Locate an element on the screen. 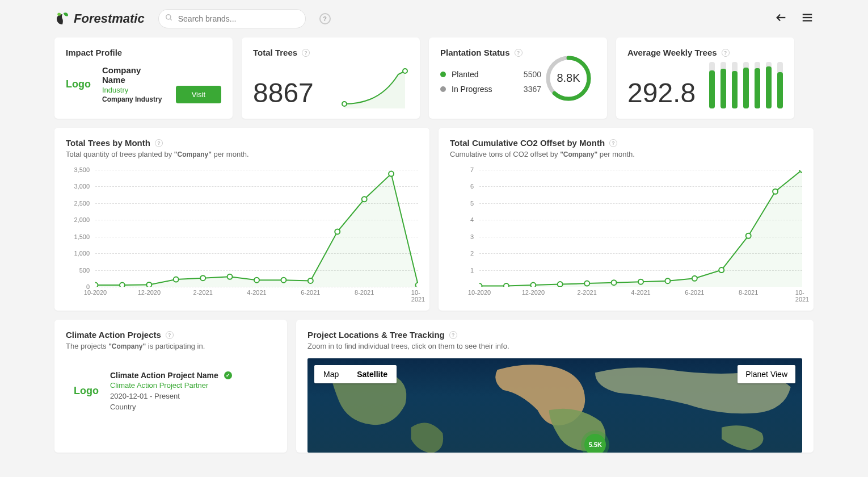  menu-icon is located at coordinates (807, 19).